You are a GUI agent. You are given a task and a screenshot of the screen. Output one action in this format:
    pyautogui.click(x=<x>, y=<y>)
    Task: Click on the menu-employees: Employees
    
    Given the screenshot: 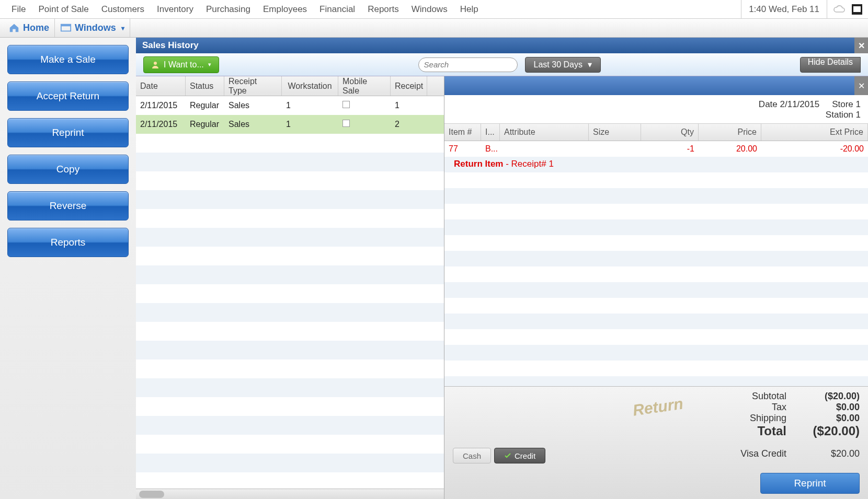 What is the action you would take?
    pyautogui.click(x=285, y=9)
    